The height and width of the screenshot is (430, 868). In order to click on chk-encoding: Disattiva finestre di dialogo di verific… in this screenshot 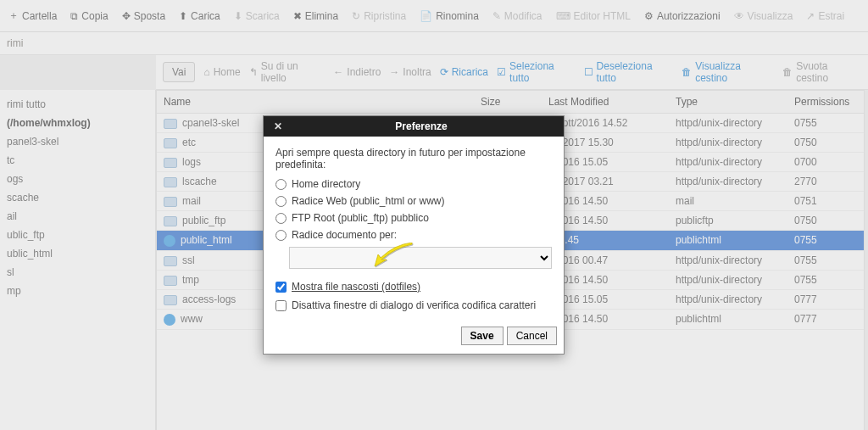, I will do `click(414, 305)`.